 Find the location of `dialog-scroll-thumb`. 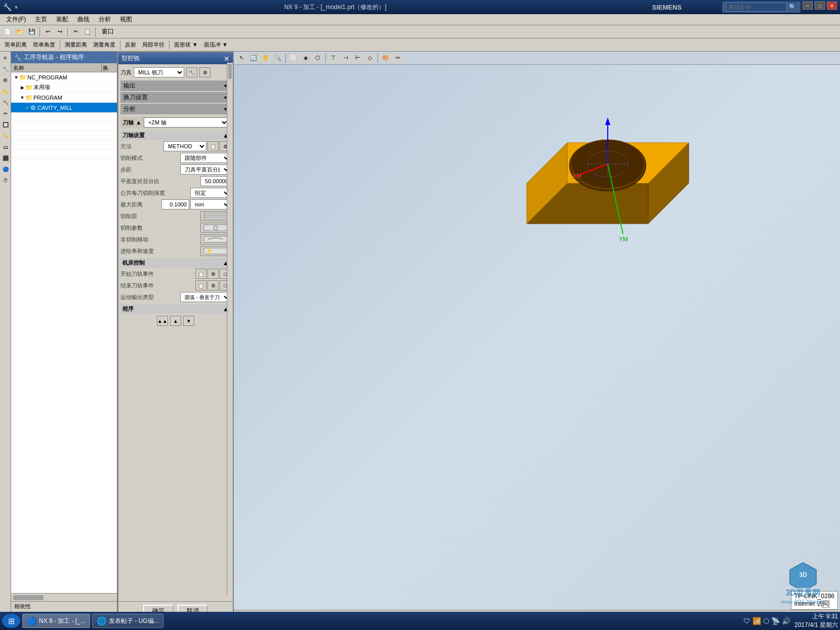

dialog-scroll-thumb is located at coordinates (230, 71).